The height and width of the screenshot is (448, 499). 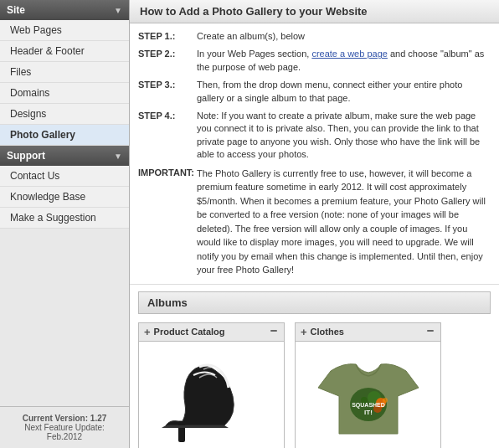 I want to click on site-section: Site ▼ Web Pages Header & Footer Files D…, so click(x=64, y=73).